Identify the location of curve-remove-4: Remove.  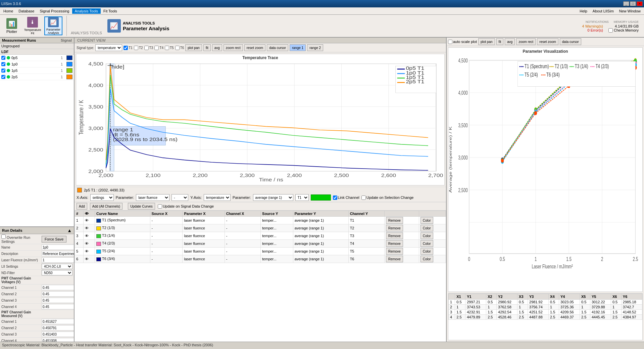
(401, 251).